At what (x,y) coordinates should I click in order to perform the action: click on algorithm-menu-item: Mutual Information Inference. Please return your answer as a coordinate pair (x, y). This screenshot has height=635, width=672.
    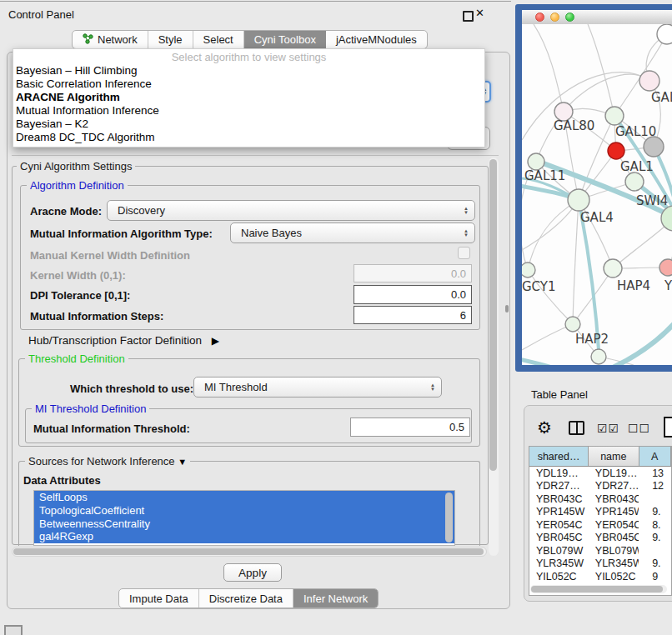
    Looking at the image, I should click on (248, 111).